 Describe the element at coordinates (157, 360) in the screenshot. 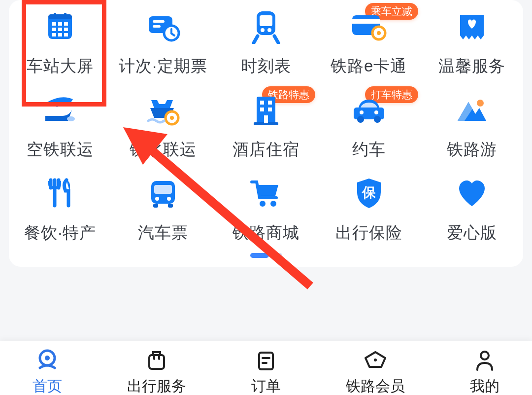

I see `travel-service-icon` at that location.